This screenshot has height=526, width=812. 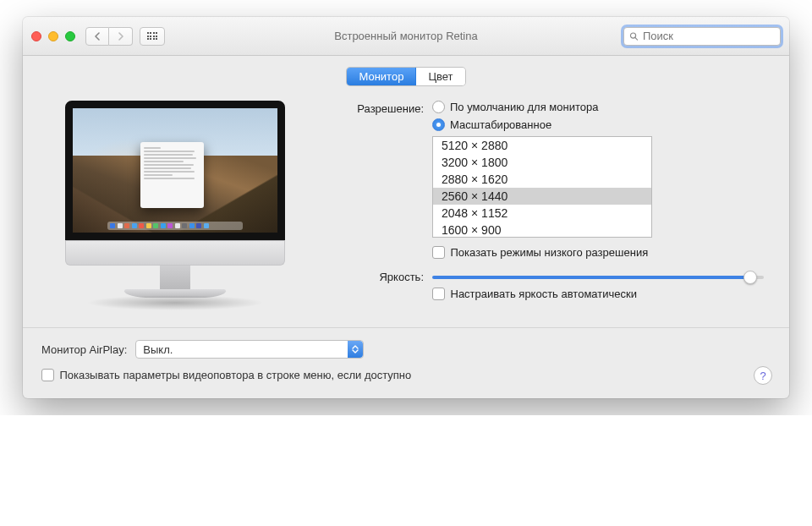 What do you see at coordinates (381, 284) in the screenshot?
I see `brightness-label: Яркость:` at bounding box center [381, 284].